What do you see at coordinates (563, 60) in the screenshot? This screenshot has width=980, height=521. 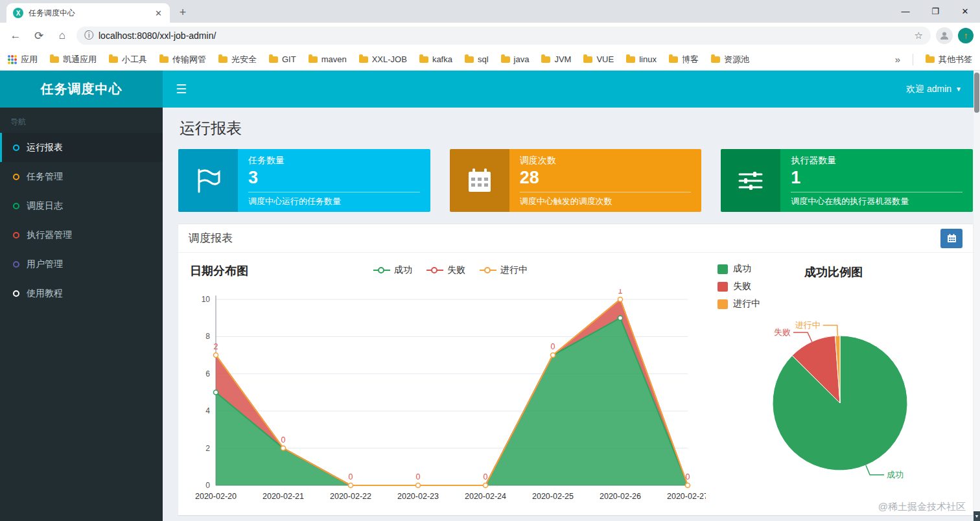 I see `bookmark-label: JVM` at bounding box center [563, 60].